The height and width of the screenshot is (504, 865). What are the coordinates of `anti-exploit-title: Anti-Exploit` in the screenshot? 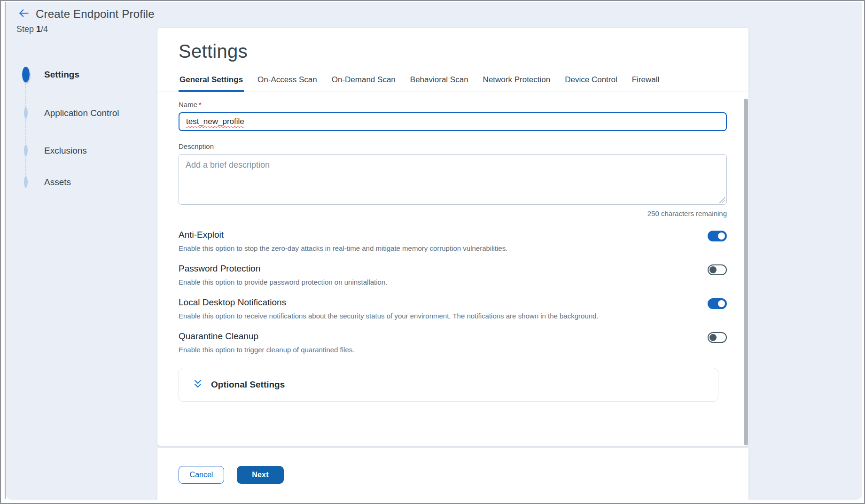 It's located at (343, 235).